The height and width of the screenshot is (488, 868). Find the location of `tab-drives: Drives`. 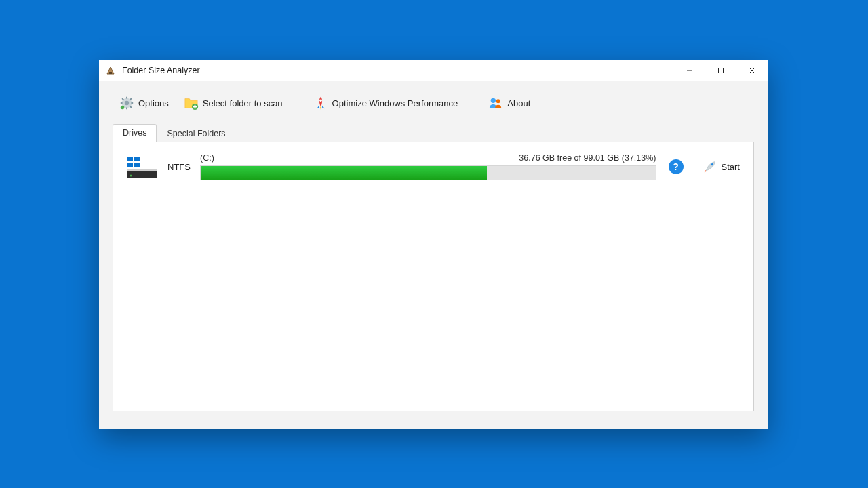

tab-drives: Drives is located at coordinates (134, 133).